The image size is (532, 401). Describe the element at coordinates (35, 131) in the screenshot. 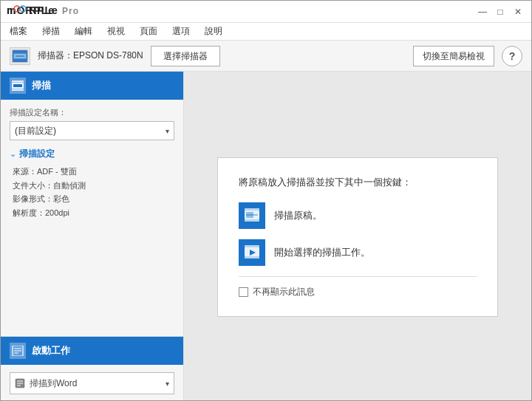

I see `settings-dropdown-value: (目前設定)` at that location.